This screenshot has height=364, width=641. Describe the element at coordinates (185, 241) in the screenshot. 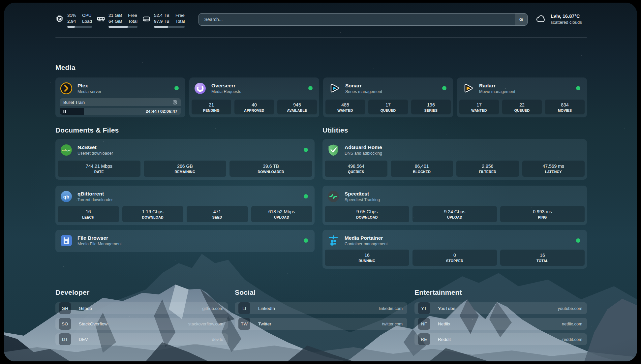

I see `card-filebrowser: File Browser Media File Management` at that location.